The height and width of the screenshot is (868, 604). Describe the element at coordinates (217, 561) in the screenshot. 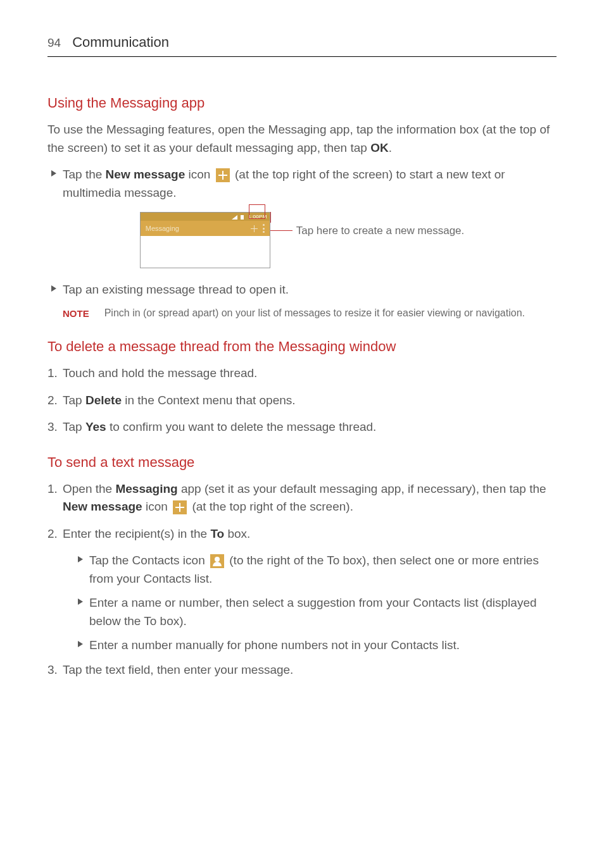

I see `contacts-icon` at that location.